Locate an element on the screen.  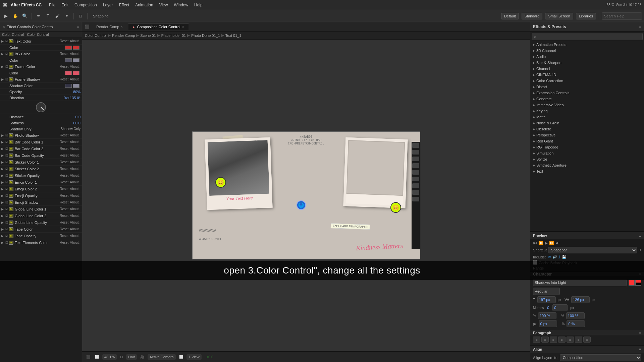
ep-item-2: ▶Audio is located at coordinates (587, 57).